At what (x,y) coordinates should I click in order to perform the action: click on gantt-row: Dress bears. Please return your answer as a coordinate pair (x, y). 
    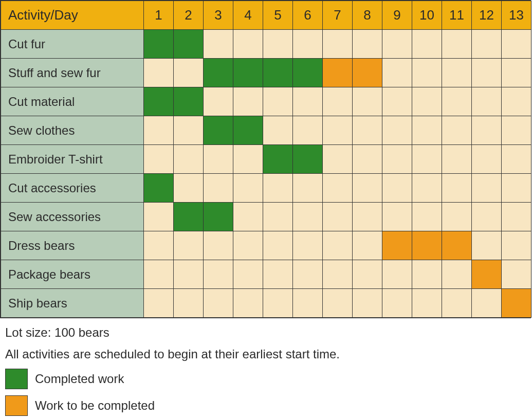
    Looking at the image, I should click on (266, 246).